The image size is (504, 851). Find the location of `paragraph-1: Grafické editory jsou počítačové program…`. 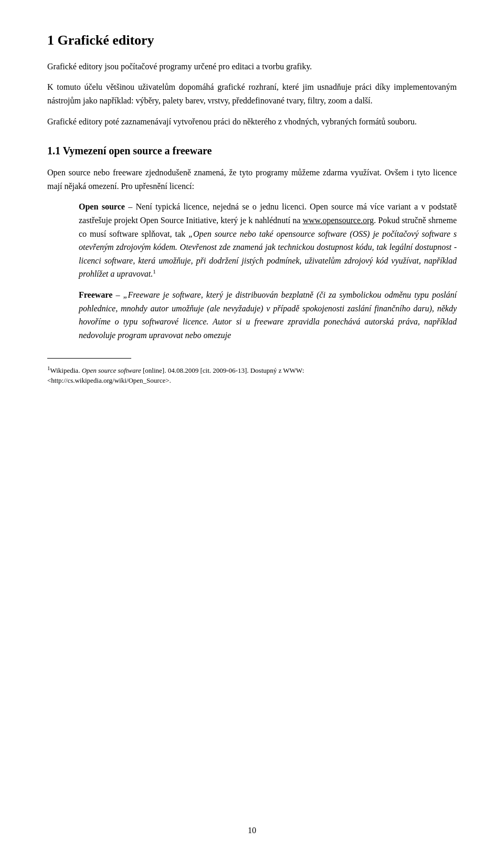

paragraph-1: Grafické editory jsou počítačové program… is located at coordinates (252, 67).